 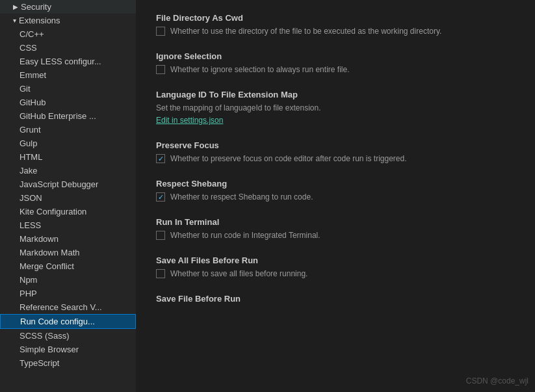 I want to click on setting-title-save-all-files-before-run: Save All Files Before Run, so click(x=335, y=260).